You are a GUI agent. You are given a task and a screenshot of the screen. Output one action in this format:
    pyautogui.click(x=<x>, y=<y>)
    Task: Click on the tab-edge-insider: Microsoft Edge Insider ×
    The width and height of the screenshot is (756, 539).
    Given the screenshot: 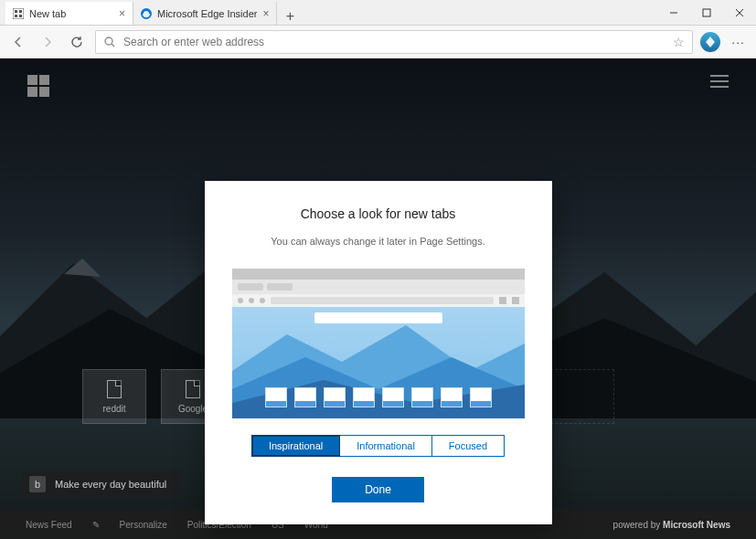 What is the action you would take?
    pyautogui.click(x=205, y=13)
    